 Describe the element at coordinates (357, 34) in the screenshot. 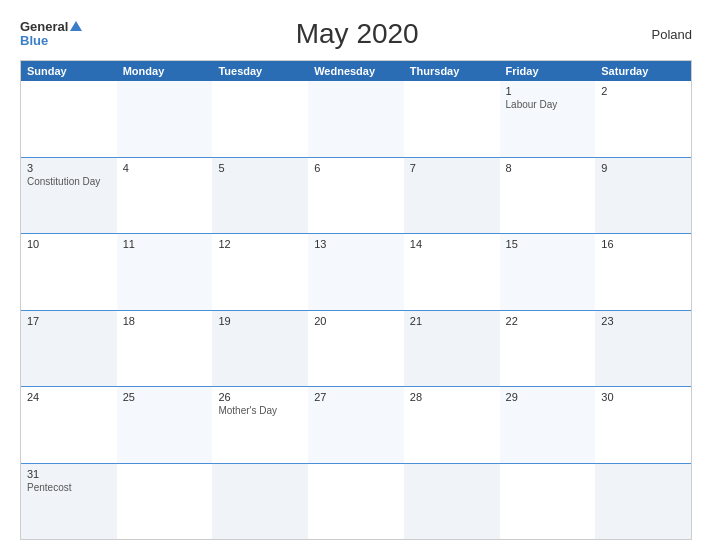

I see `page-title: May 2020` at that location.